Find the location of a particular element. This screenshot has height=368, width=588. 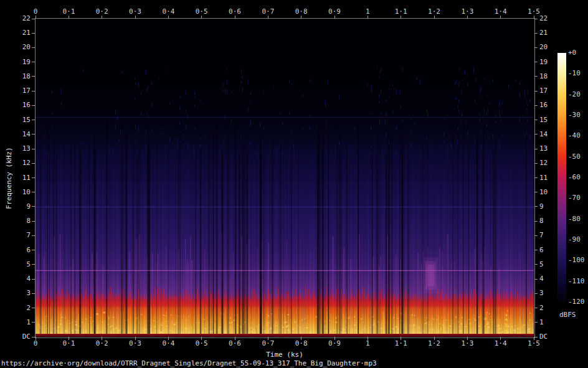

y-tick-label-right: DC is located at coordinates (543, 337).